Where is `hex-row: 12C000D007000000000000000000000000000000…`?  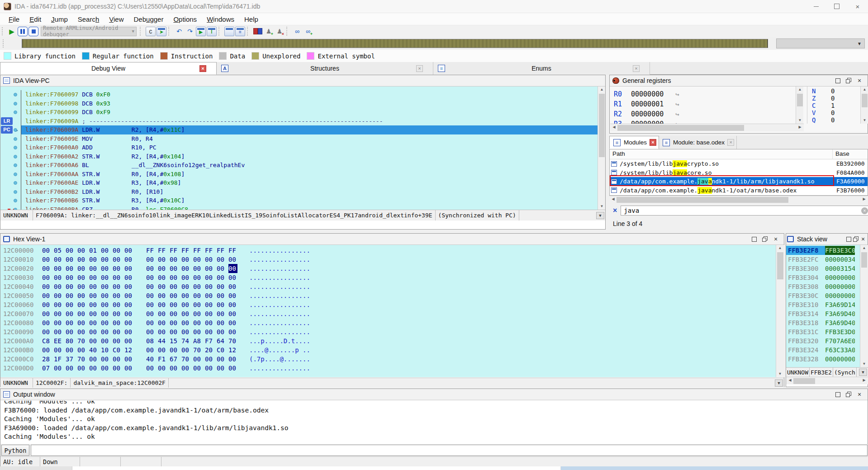
hex-row: 12C000D007000000000000000000000000000000… is located at coordinates (388, 368).